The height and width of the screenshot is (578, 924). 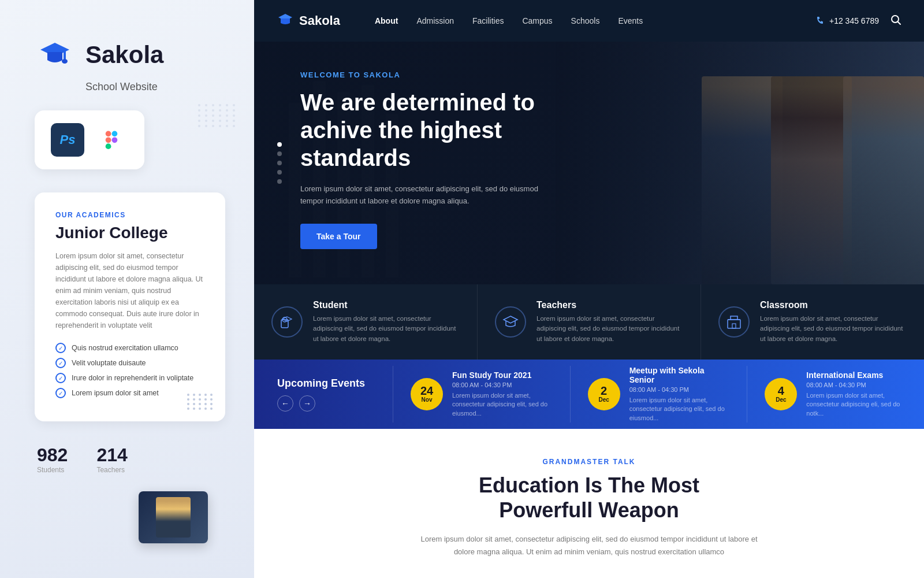 I want to click on academics-card: OUR ACADEMICS Junior College Lorem ipsum…, so click(x=130, y=307).